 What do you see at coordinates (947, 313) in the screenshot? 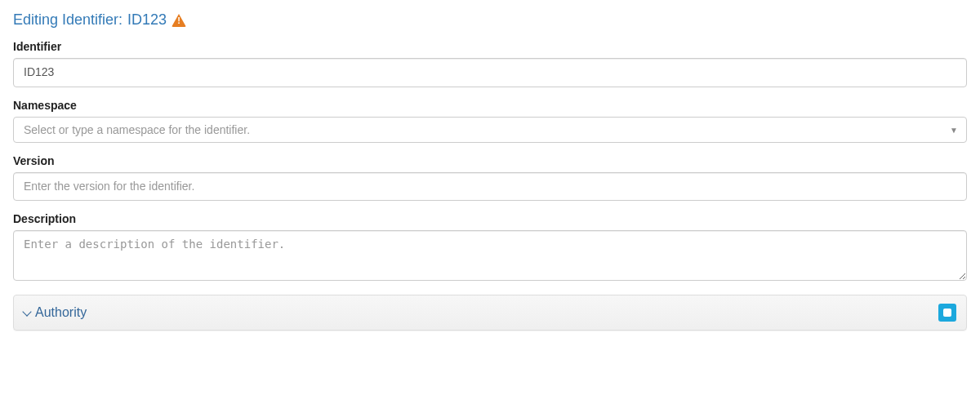
I see `square-stop-icon` at bounding box center [947, 313].